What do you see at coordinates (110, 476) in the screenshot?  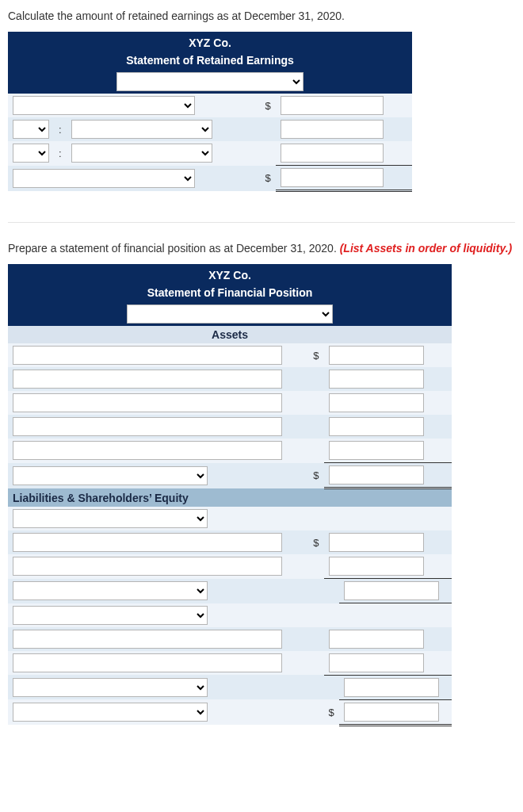 I see `assets-total-label` at bounding box center [110, 476].